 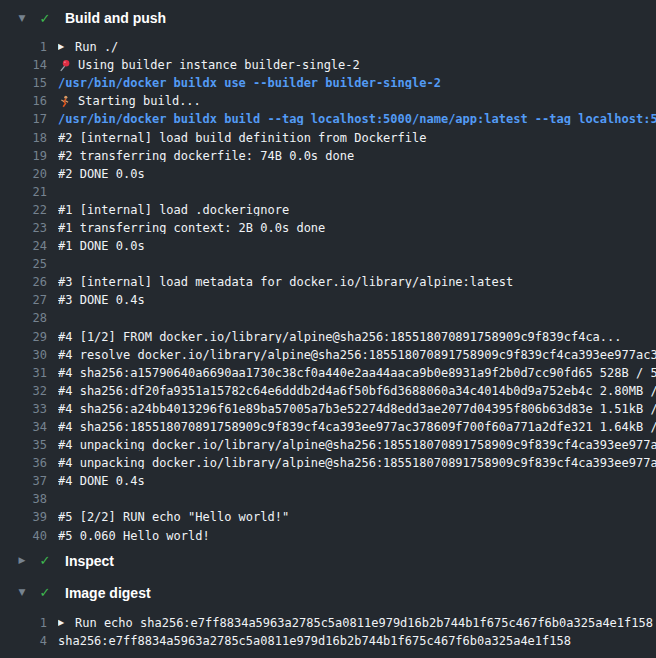 What do you see at coordinates (328, 355) in the screenshot?
I see `log-line: 30#4 resolve docker.io/library/alpine@sh…` at bounding box center [328, 355].